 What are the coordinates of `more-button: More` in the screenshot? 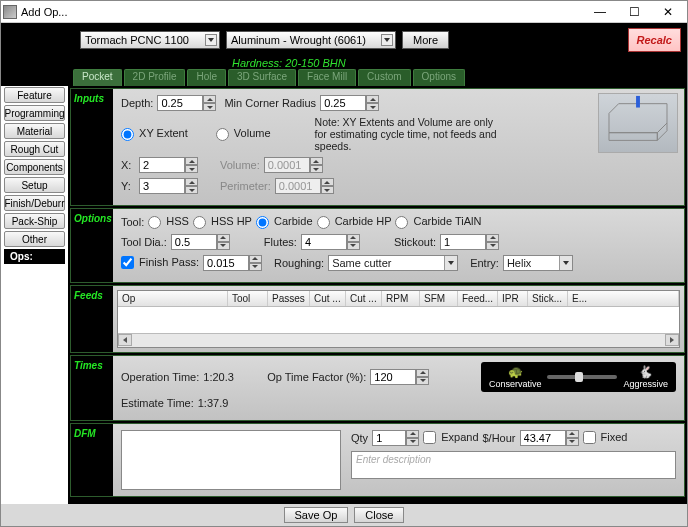 It's located at (426, 40).